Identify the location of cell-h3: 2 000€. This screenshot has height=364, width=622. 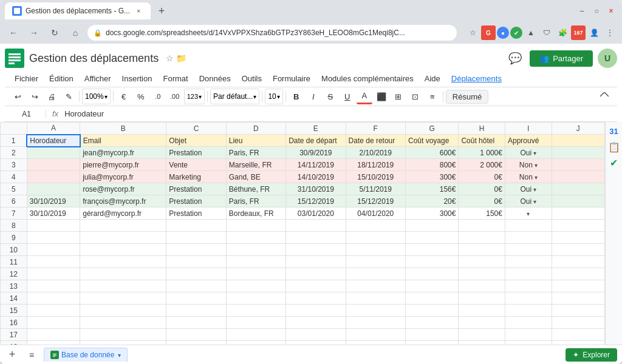
(482, 165).